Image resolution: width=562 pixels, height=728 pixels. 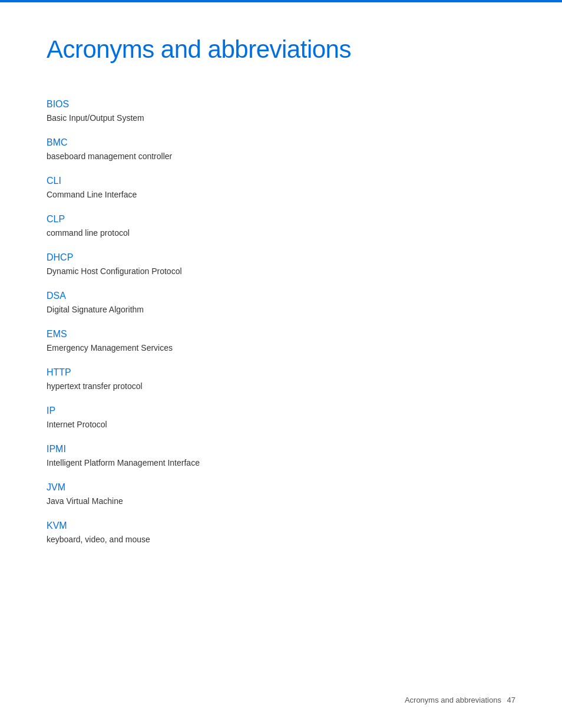 I want to click on acronym-entry: DSADigital Signature Algorithm, so click(x=281, y=303).